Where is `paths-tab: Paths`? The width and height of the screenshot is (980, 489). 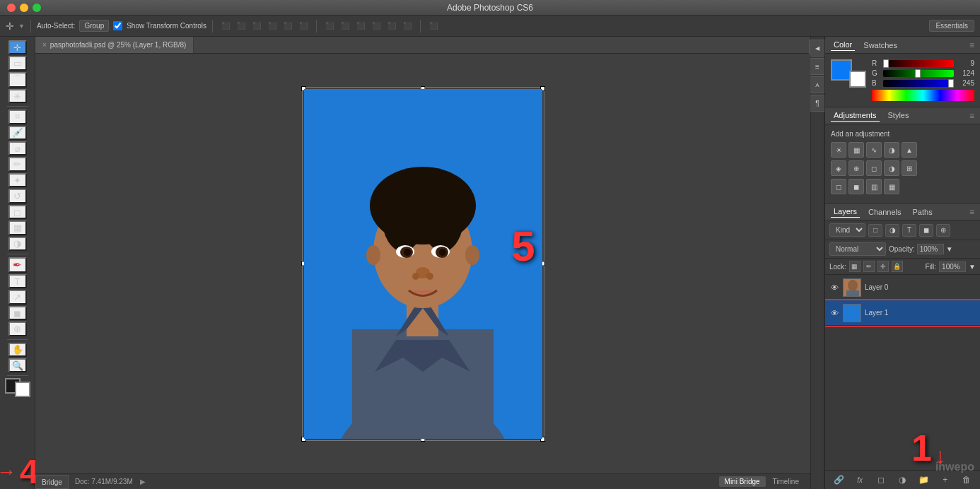
paths-tab: Paths is located at coordinates (923, 212).